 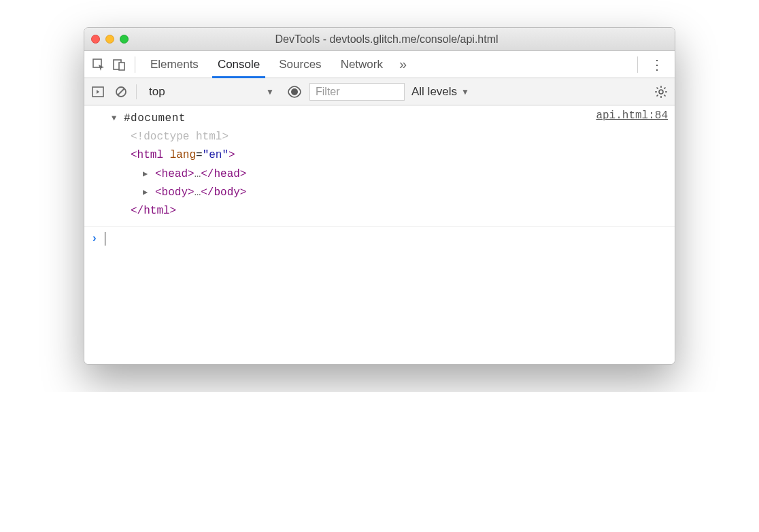 What do you see at coordinates (174, 64) in the screenshot?
I see `tab-elements: Elements` at bounding box center [174, 64].